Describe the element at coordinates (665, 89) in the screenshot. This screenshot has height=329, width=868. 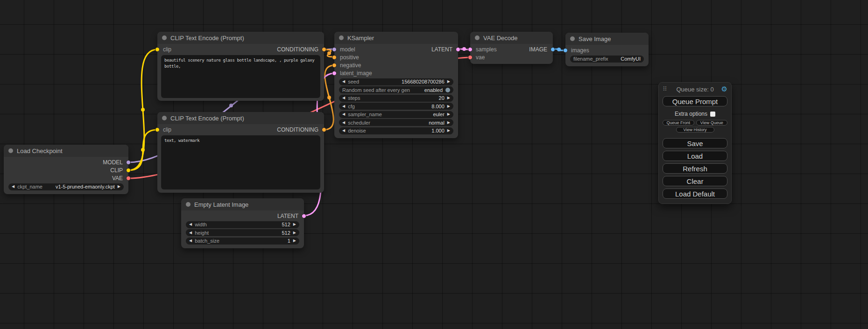
I see `menu-drag-handle-icon: ⠿` at that location.